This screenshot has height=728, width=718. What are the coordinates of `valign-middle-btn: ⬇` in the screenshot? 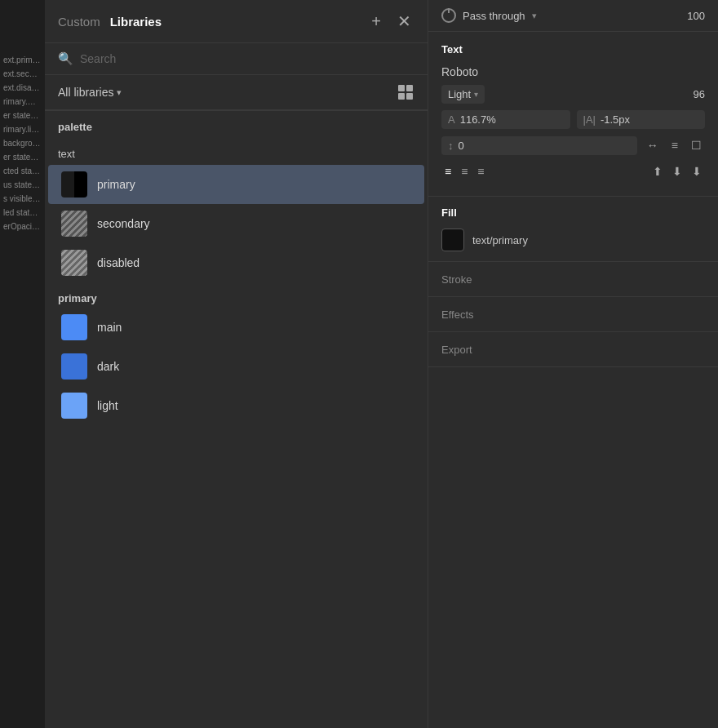 It's located at (677, 171).